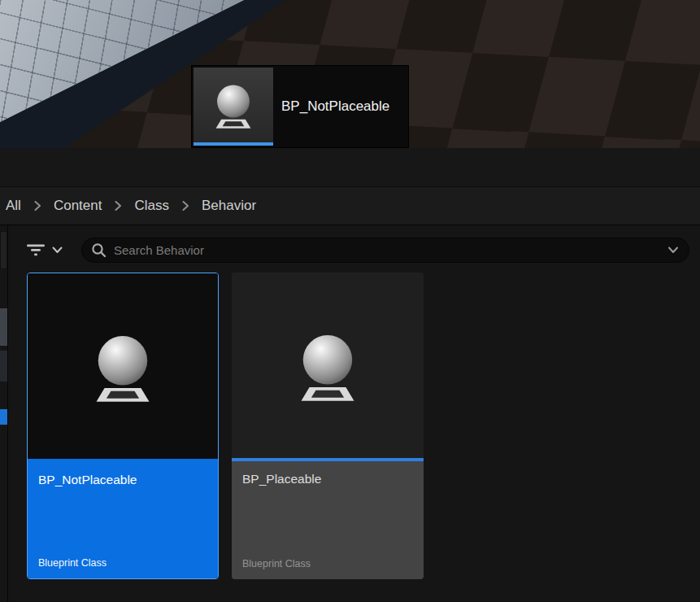  What do you see at coordinates (328, 426) in the screenshot?
I see `asset-tile-bp-placeable: BP_Placeable Blueprint Class` at bounding box center [328, 426].